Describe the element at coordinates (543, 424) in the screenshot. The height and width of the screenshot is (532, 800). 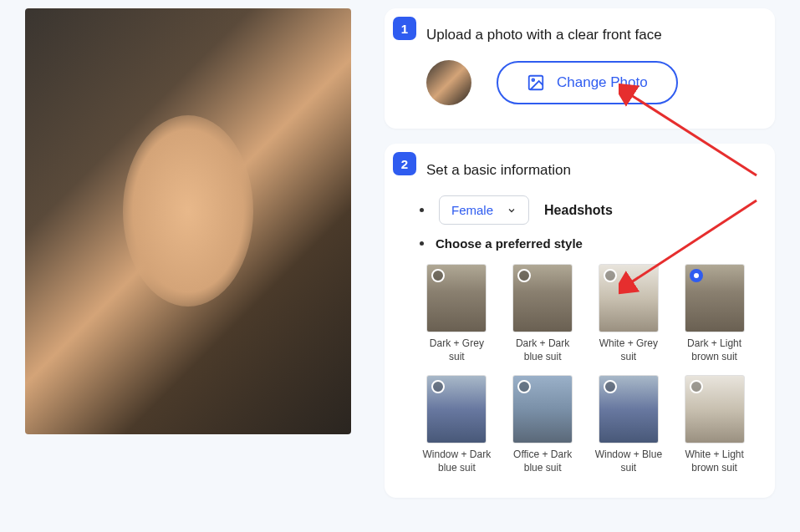
I see `style-option-5: Office + Dark blue suit` at that location.